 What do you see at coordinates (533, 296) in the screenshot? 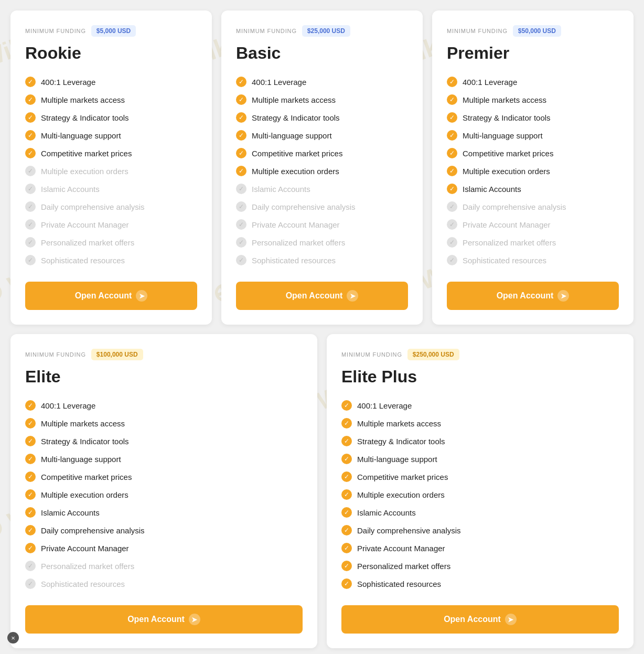
I see `open-account-button-premier: Open Account➤` at bounding box center [533, 296].